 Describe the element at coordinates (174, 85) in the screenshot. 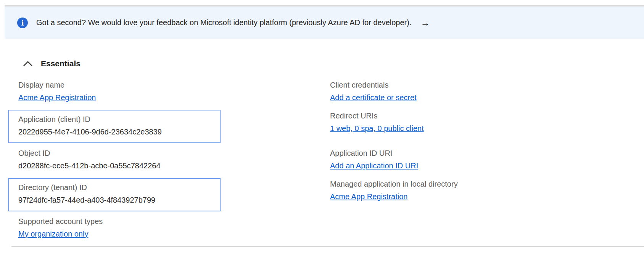

I see `field-label: Display name` at that location.